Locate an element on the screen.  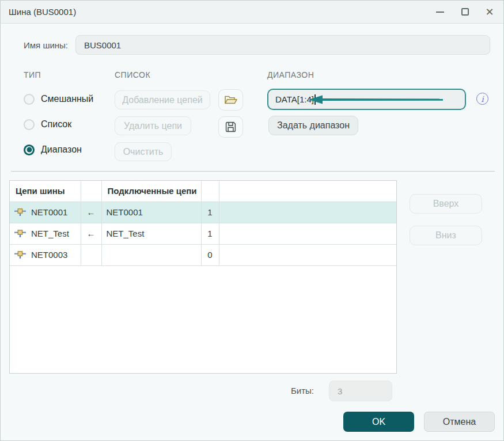
table-header-row: Цепи шины Подключенные цепи is located at coordinates (203, 191).